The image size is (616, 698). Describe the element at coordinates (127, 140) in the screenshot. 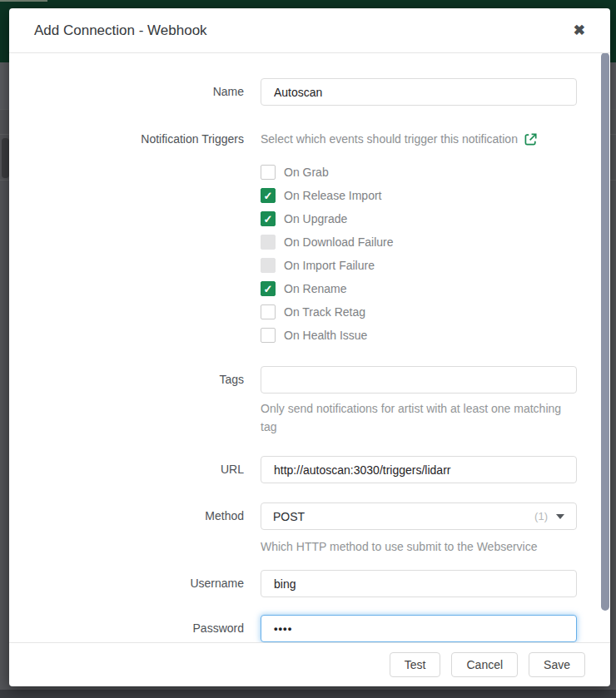

I see `triggers-label: Notification Triggers` at that location.